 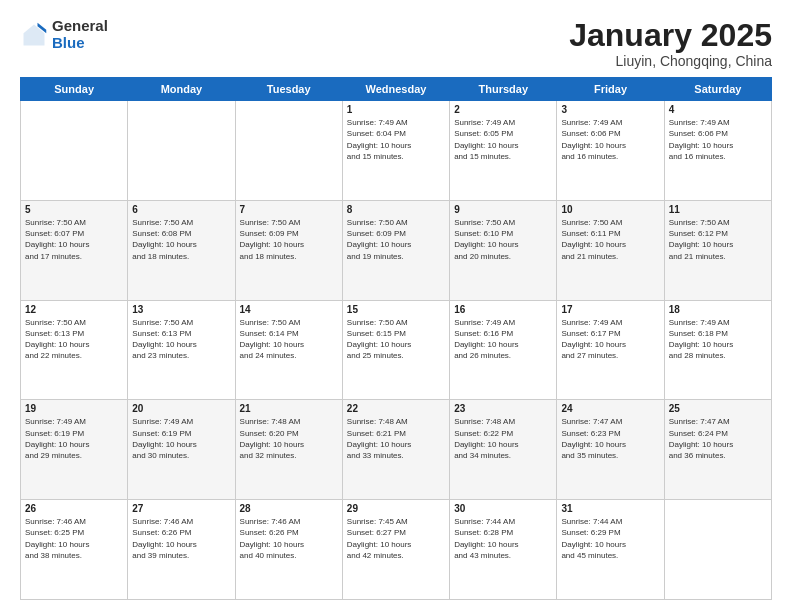 What do you see at coordinates (503, 110) in the screenshot?
I see `day-number-2: 2` at bounding box center [503, 110].